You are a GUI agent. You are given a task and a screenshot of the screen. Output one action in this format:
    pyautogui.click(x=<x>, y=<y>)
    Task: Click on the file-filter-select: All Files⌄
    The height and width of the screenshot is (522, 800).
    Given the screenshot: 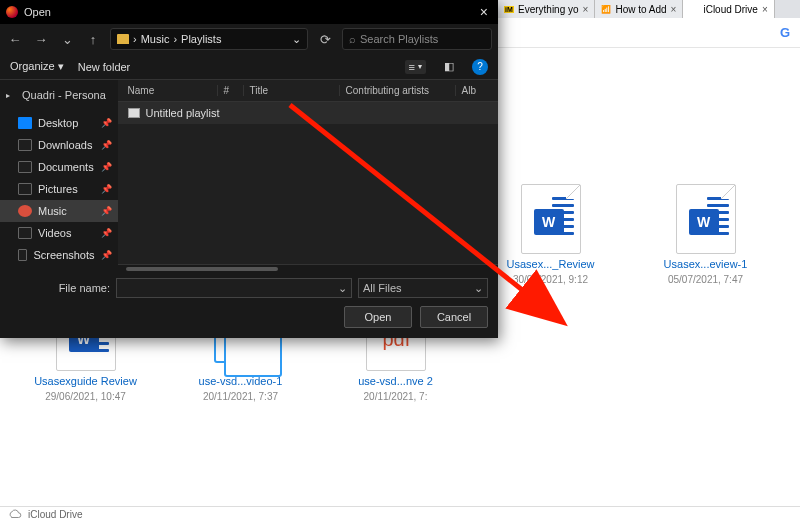 What is the action you would take?
    pyautogui.click(x=423, y=288)
    